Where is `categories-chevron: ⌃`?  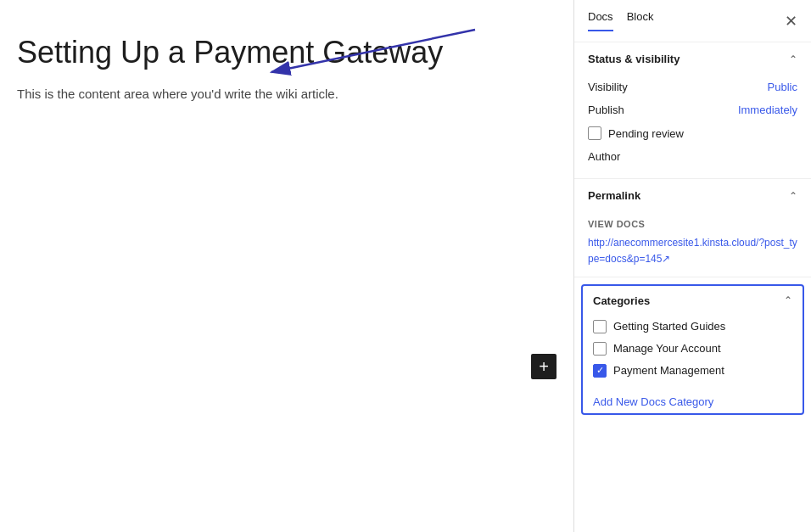 categories-chevron: ⌃ is located at coordinates (788, 300).